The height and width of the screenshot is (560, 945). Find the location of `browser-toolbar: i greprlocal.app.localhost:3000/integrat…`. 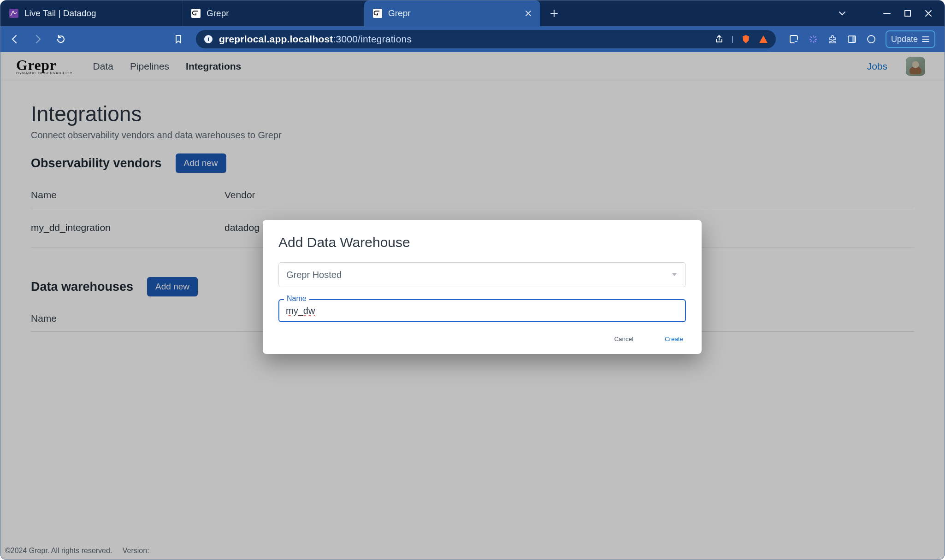

browser-toolbar: i greprlocal.app.localhost:3000/integrat… is located at coordinates (472, 39).